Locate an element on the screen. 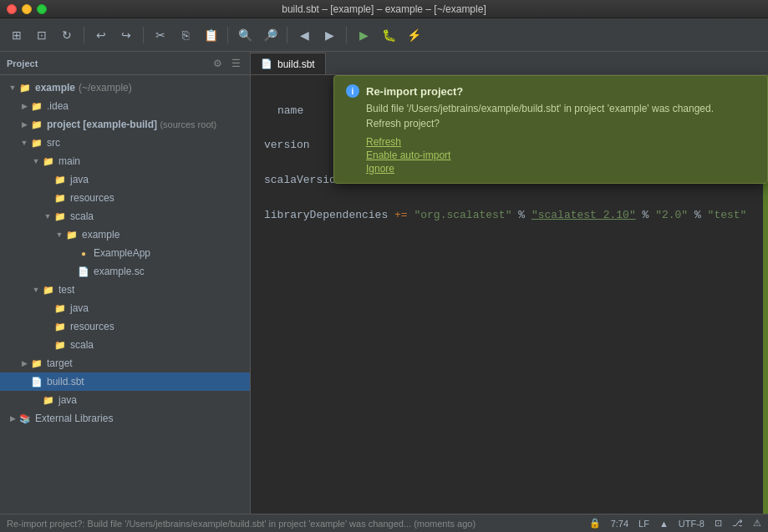 Image resolution: width=768 pixels, height=532 pixels. editor-tabs: 📄 build.sbt is located at coordinates (510, 63).